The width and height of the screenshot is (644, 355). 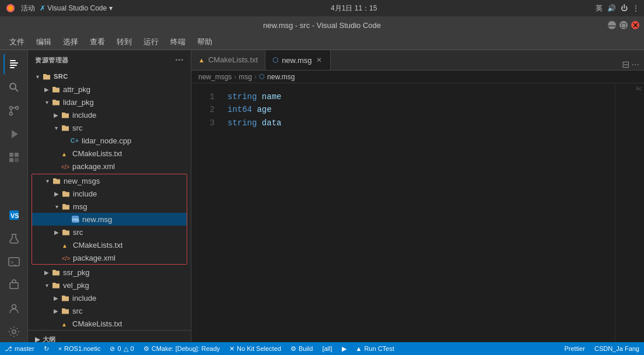 What do you see at coordinates (344, 349) in the screenshot?
I see `status-build-action: ▶` at bounding box center [344, 349].